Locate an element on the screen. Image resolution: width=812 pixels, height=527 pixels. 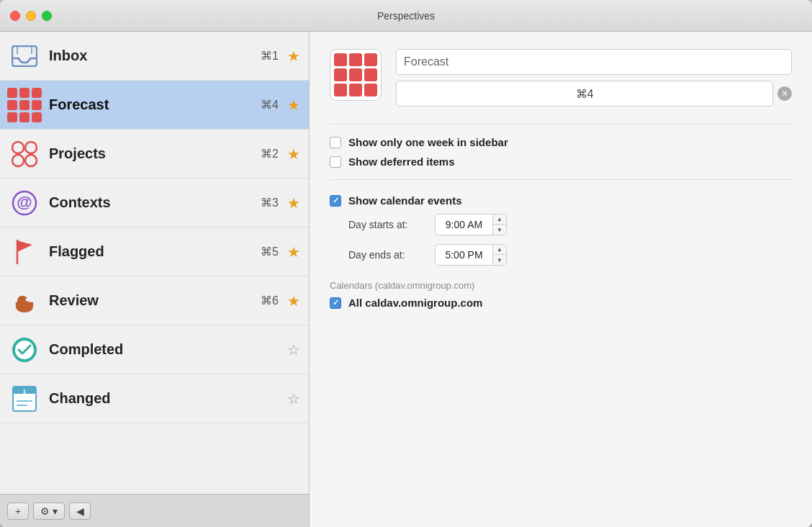
changed-star: ☆ is located at coordinates (294, 399).